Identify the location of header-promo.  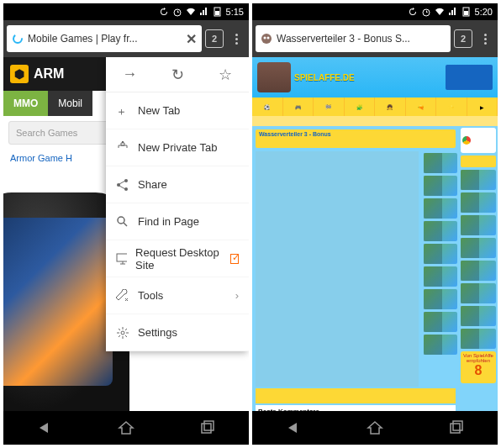
(469, 77).